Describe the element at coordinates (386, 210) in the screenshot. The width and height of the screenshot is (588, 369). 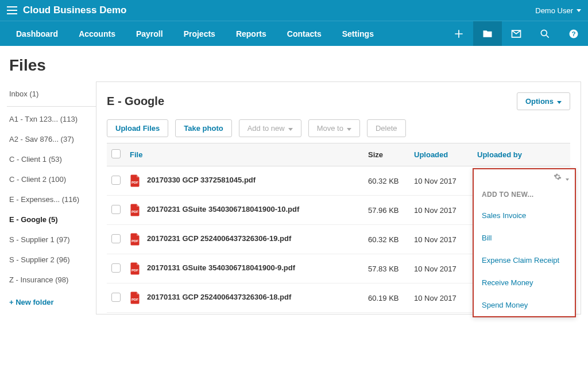
I see `file-size: 57.96 KB` at that location.